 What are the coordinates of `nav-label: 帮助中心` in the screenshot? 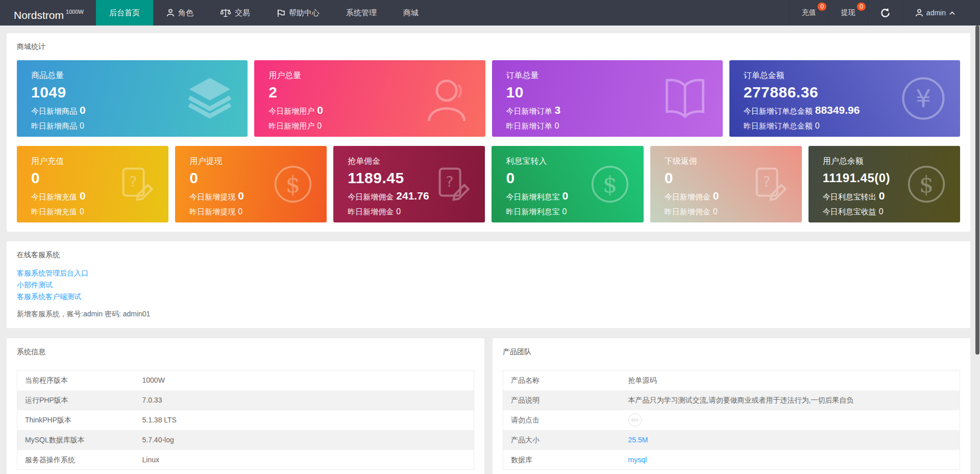 It's located at (304, 13).